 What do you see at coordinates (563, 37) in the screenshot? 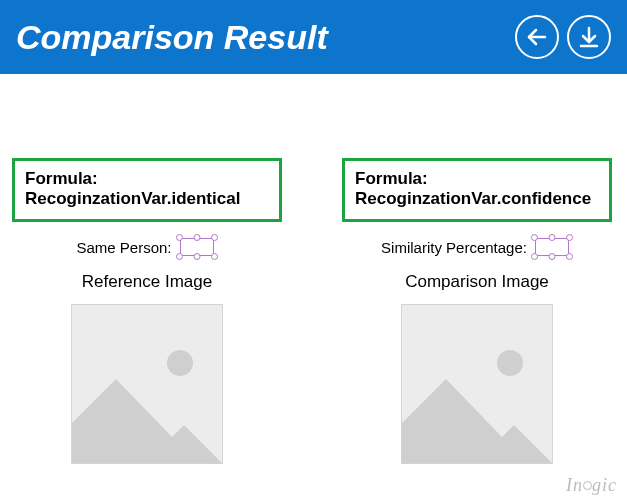
I see `header-buttons` at bounding box center [563, 37].